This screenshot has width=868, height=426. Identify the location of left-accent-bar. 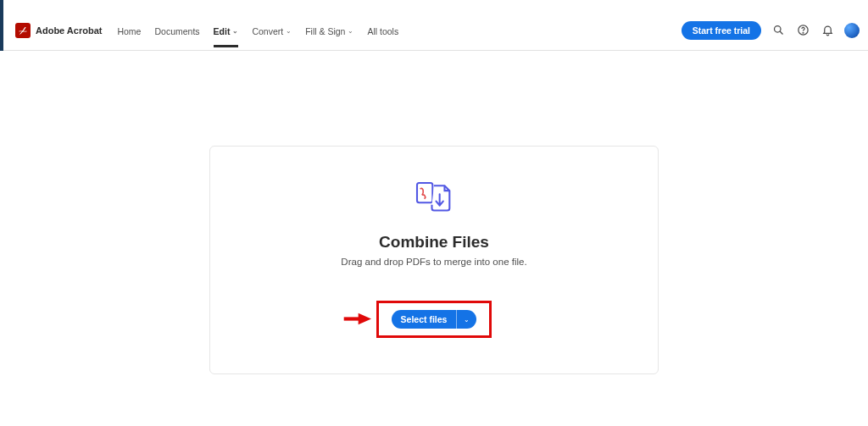
(2, 25).